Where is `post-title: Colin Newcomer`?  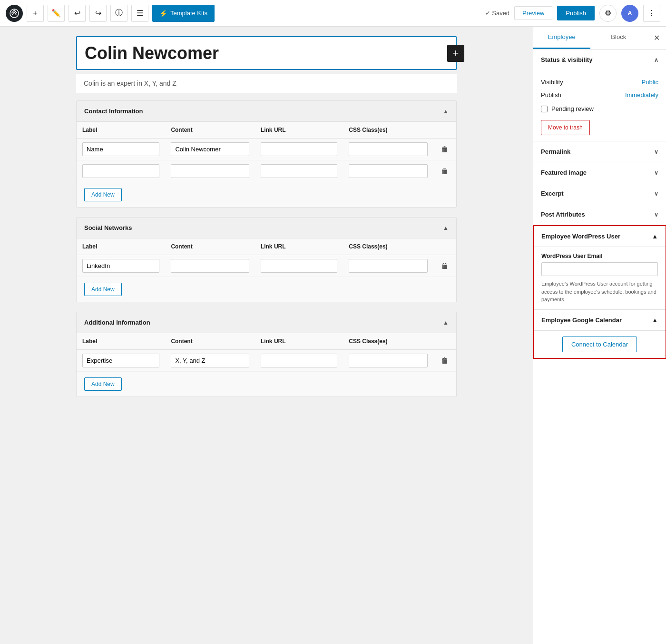 post-title: Colin Newcomer is located at coordinates (266, 53).